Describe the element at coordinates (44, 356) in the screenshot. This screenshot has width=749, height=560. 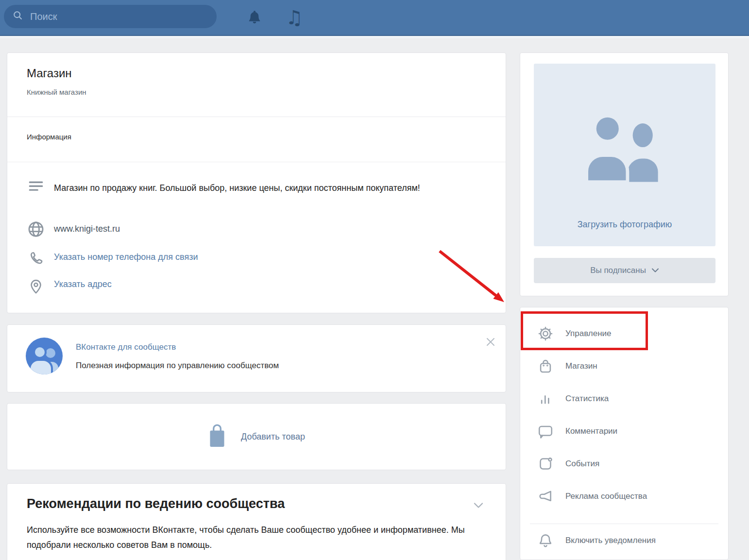
I see `community-avatar-icon` at that location.